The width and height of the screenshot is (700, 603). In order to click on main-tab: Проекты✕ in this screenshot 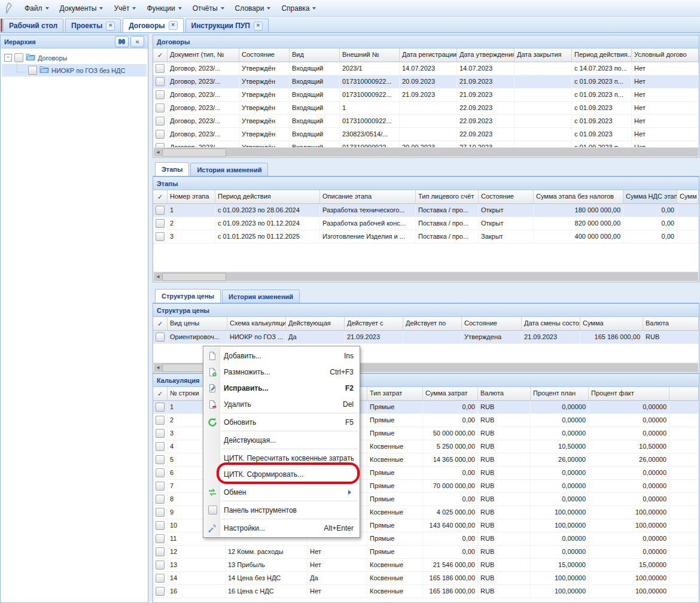, I will do `click(93, 25)`.